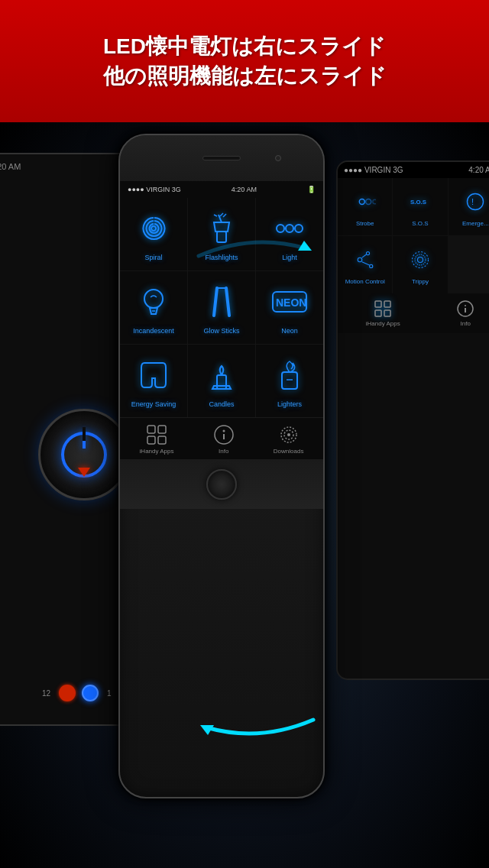  Describe the element at coordinates (365, 206) in the screenshot. I see `right-cell-strobe: Strobe` at that location.